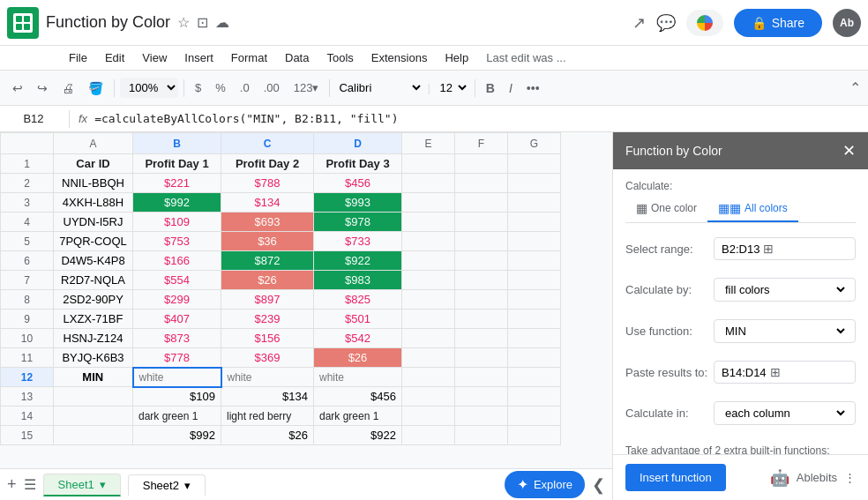 The height and width of the screenshot is (500, 868). I want to click on paste-grid-icon: ⊞, so click(775, 372).